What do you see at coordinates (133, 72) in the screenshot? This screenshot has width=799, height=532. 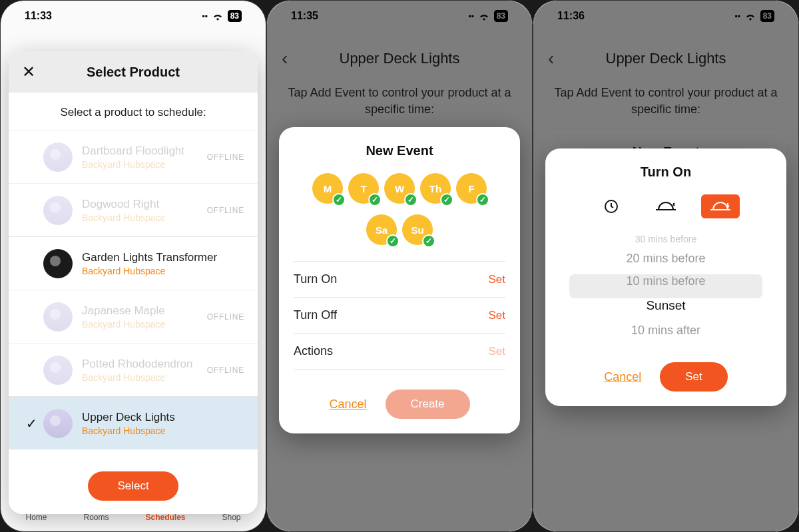 I see `sheet-title: Select Product` at bounding box center [133, 72].